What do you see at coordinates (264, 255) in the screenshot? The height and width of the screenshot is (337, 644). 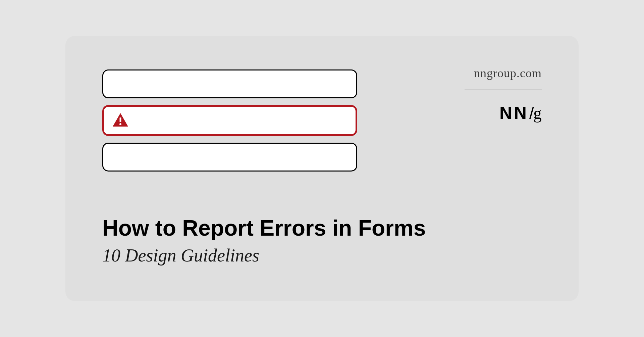 I see `article-subtitle: 10 Design Guidelines` at bounding box center [264, 255].